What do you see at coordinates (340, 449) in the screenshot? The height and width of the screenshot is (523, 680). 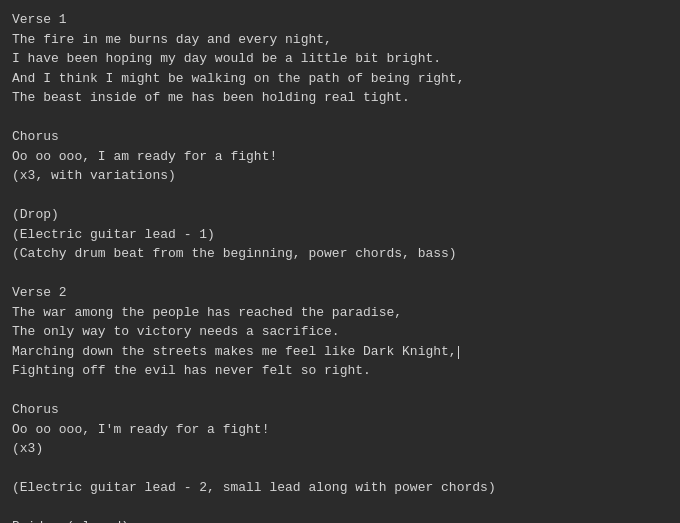 I see `lyric-line: (x3)` at bounding box center [340, 449].